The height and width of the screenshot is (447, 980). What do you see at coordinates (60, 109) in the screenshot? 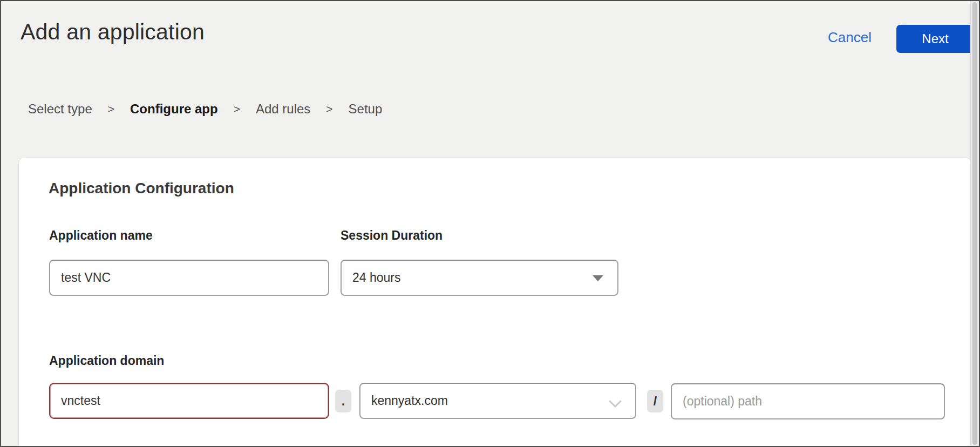
I see `step-select-type: Select type` at bounding box center [60, 109].